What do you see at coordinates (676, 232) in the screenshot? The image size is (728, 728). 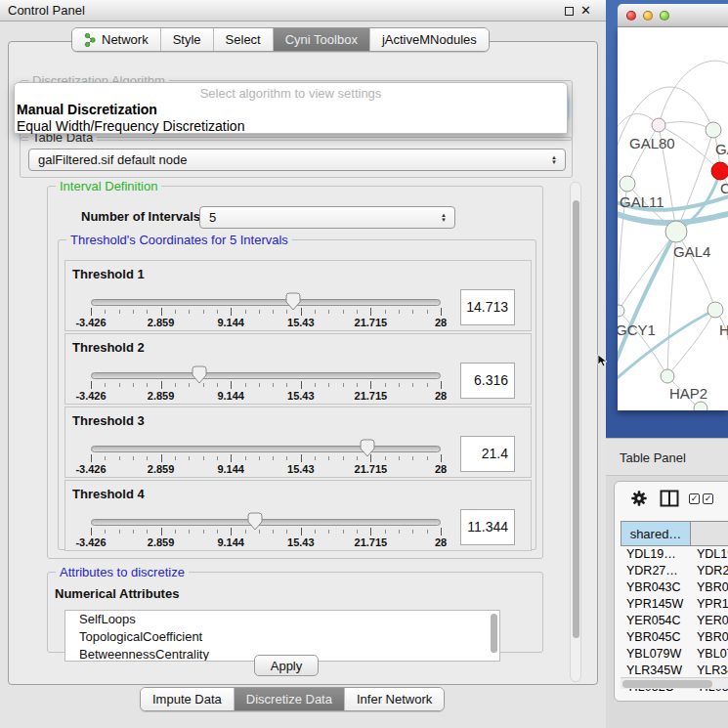 I see `node-gal4` at bounding box center [676, 232].